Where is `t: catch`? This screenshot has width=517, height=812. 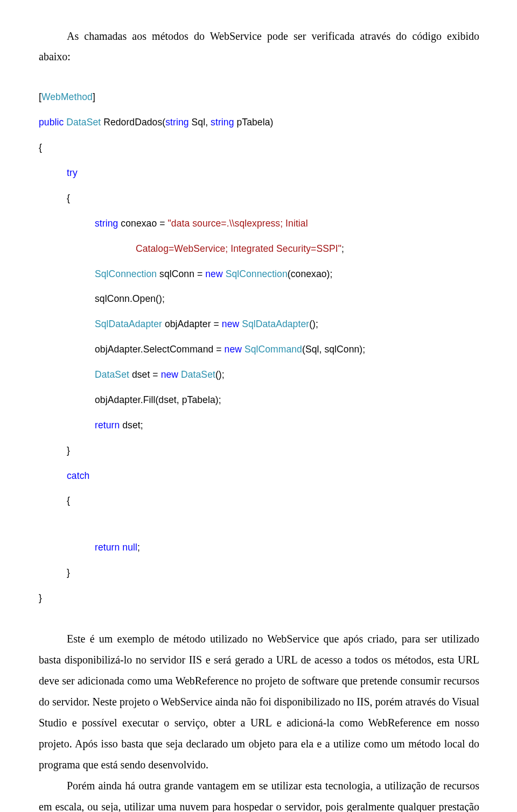 t: catch is located at coordinates (78, 476).